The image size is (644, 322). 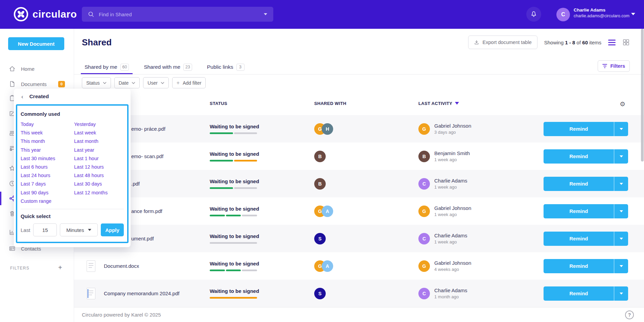 What do you see at coordinates (121, 266) in the screenshot?
I see `document-name: Document.docx` at bounding box center [121, 266].